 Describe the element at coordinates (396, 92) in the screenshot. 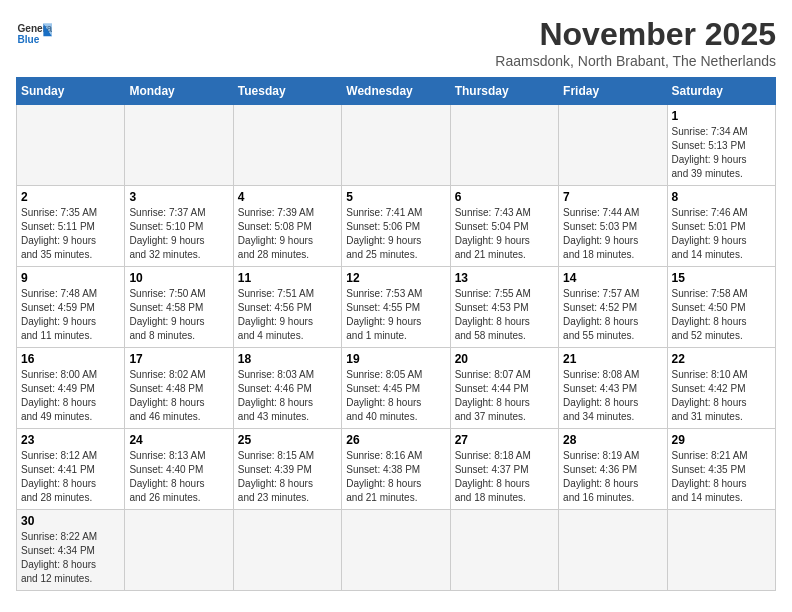

I see `weekday-row: SundayMondayTuesdayWednesdayThursdayFrid…` at that location.